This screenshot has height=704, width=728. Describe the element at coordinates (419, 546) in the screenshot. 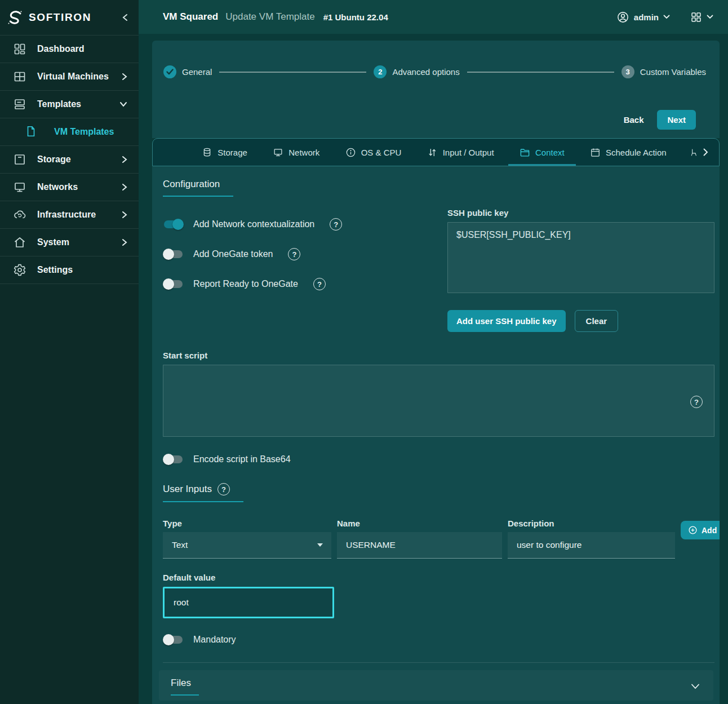

I see `name-input` at that location.